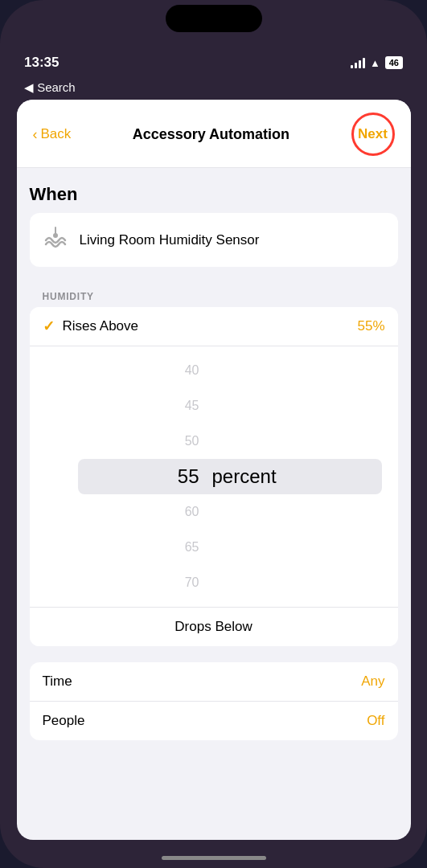  I want to click on signal-bars-icon, so click(358, 63).